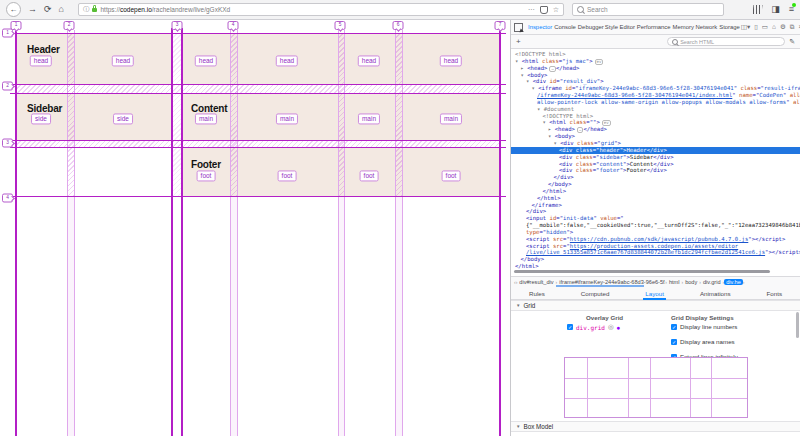  I want to click on html-tree-node: <div class="footer">Footer</div>, so click(656, 170).